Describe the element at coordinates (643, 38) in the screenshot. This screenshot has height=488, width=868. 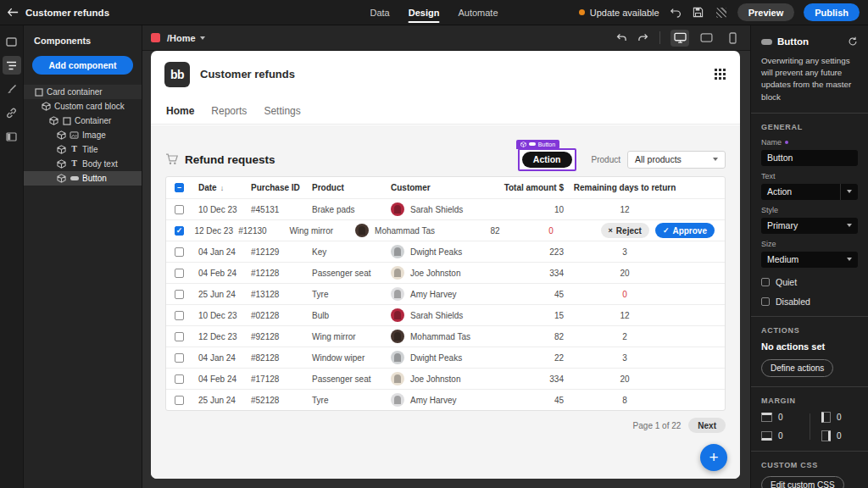
I see `redo-icon` at that location.